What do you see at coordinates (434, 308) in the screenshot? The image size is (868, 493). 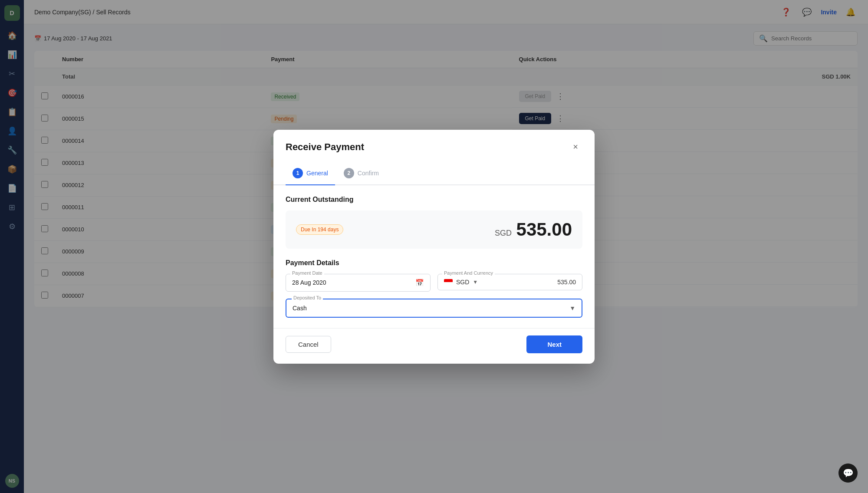 I see `deposited-to-inner: Cash ▼` at bounding box center [434, 308].